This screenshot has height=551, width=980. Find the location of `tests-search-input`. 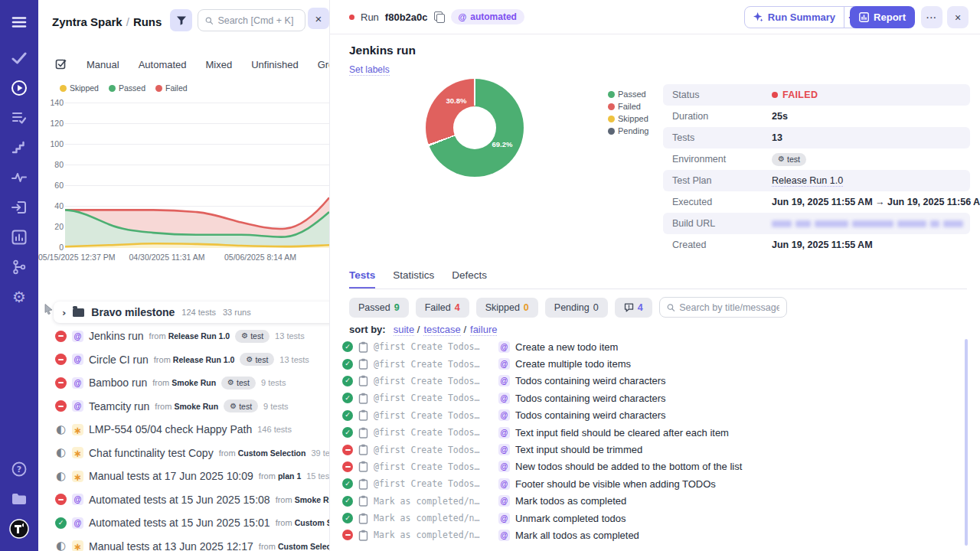

tests-search-input is located at coordinates (729, 308).